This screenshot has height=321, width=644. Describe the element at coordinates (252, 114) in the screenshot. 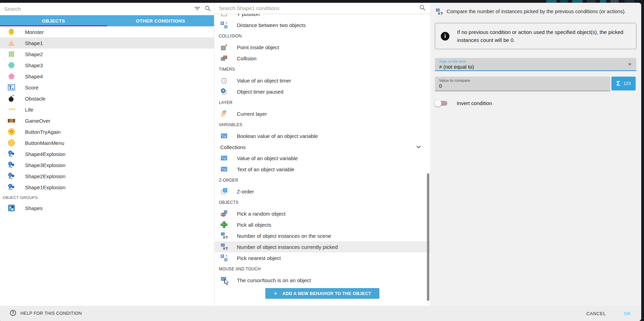

I see `condition-label: Current layer` at that location.